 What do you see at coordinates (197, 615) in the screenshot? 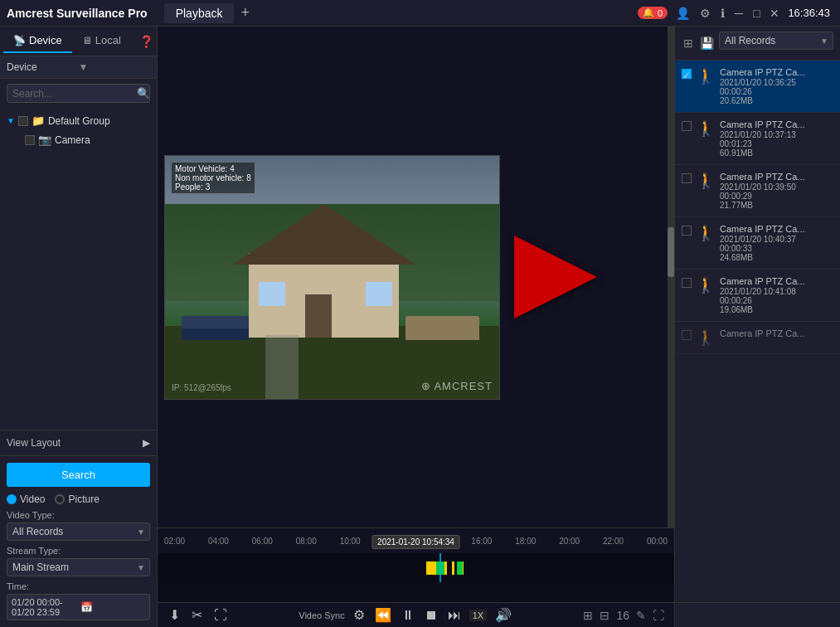
I see `scissors-icon: ✂` at bounding box center [197, 615].